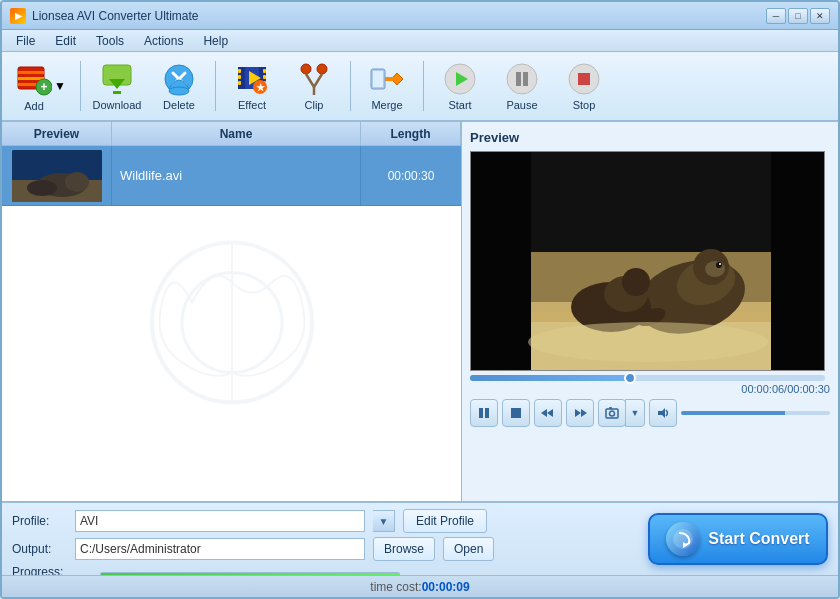 The height and width of the screenshot is (599, 840). Describe the element at coordinates (738, 539) in the screenshot. I see `start-convert-button: Start Convert` at that location.